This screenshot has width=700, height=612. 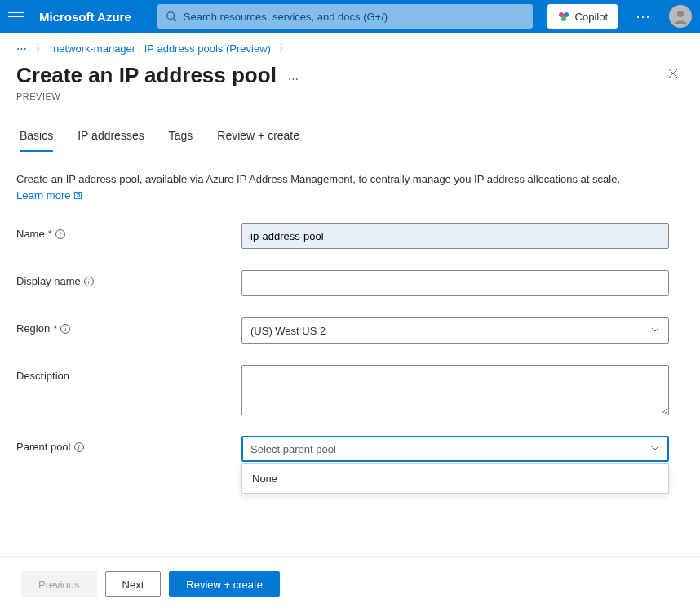 I want to click on name-input, so click(x=455, y=236).